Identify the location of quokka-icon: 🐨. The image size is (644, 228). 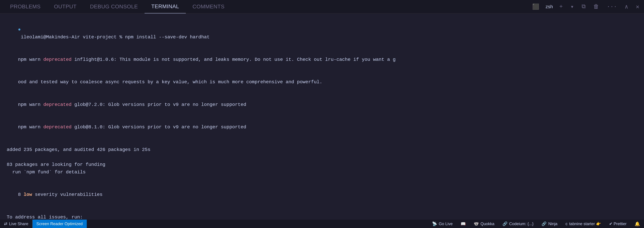
(476, 224).